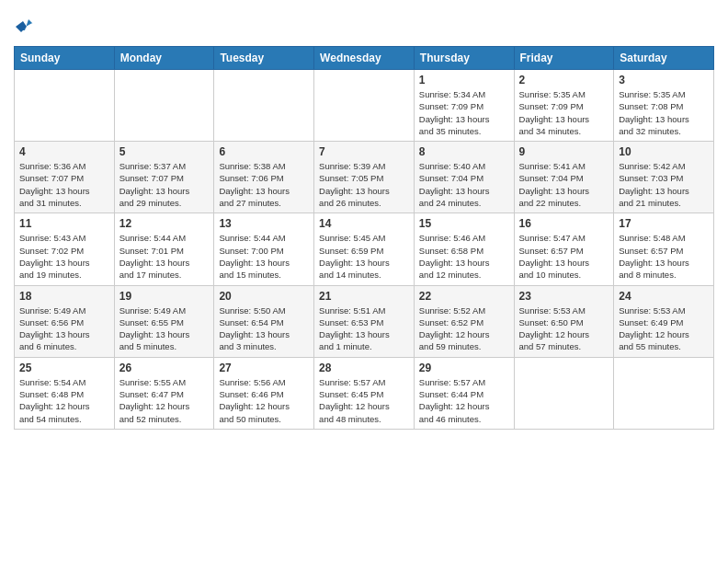  I want to click on day-number: 18, so click(64, 296).